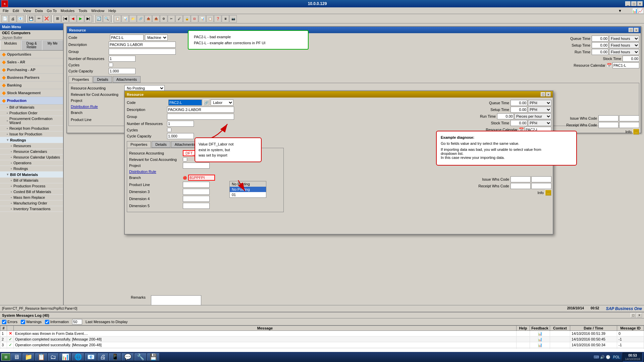 Image resolution: width=644 pixels, height=362 pixels. What do you see at coordinates (80, 79) in the screenshot?
I see `window1-tab-properties: Properties` at bounding box center [80, 79].